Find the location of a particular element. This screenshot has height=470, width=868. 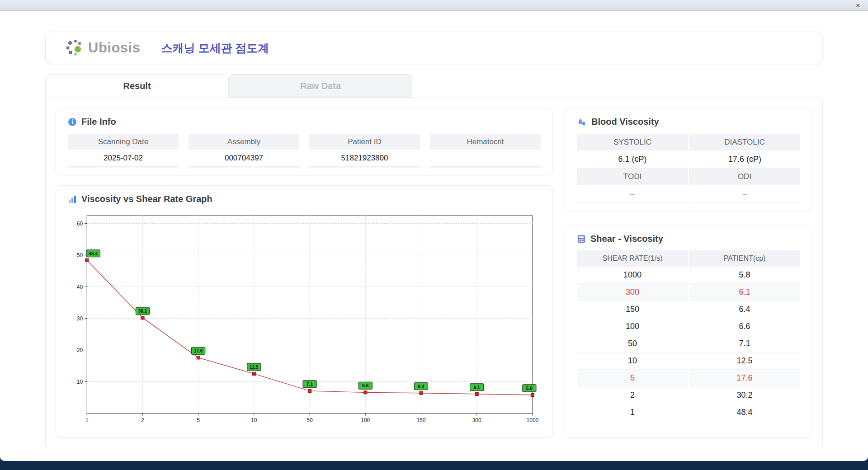

sv-shear-cell: 50 is located at coordinates (632, 344).